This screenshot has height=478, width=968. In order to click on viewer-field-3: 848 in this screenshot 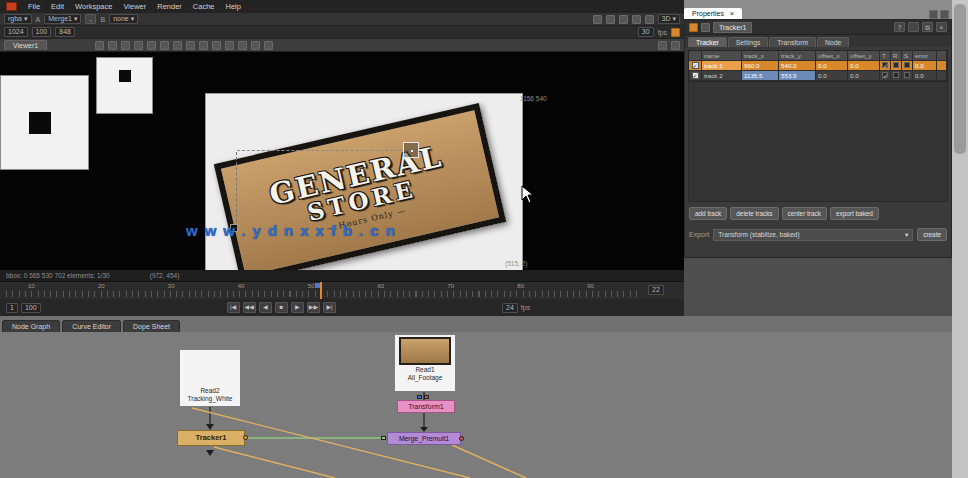, I will do `click(65, 32)`.